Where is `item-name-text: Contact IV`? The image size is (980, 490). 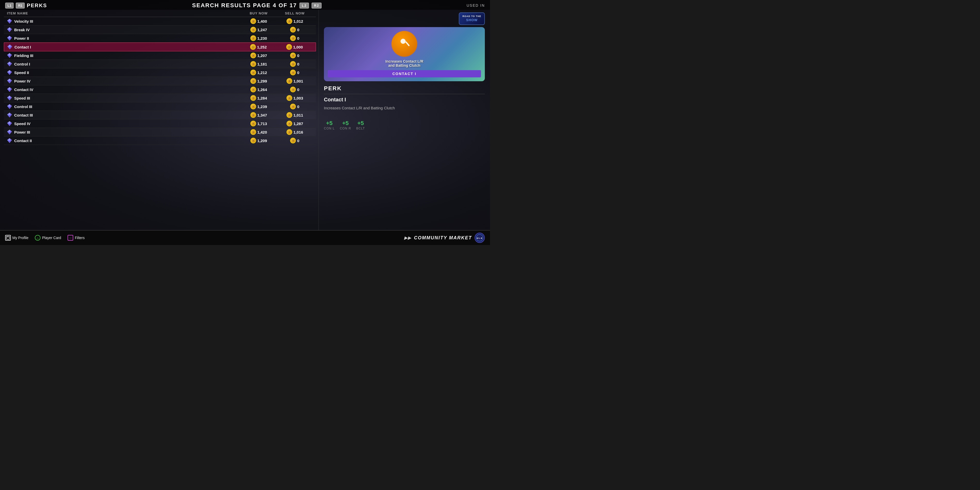 item-name-text: Contact IV is located at coordinates (24, 90).